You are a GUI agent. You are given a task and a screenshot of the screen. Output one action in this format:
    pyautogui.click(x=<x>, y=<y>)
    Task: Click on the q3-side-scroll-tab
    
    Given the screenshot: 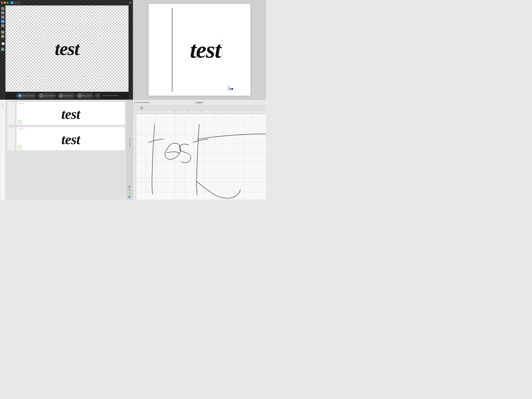 What is the action you would take?
    pyautogui.click(x=3, y=150)
    